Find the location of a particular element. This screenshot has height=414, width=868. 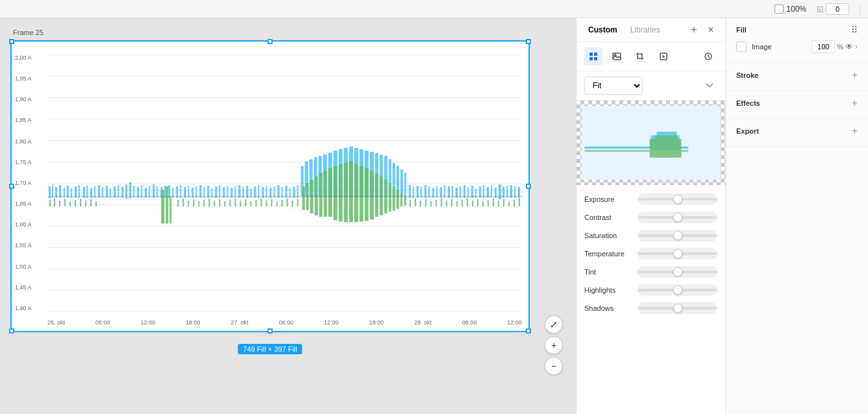

close-button: × is located at coordinates (711, 30).